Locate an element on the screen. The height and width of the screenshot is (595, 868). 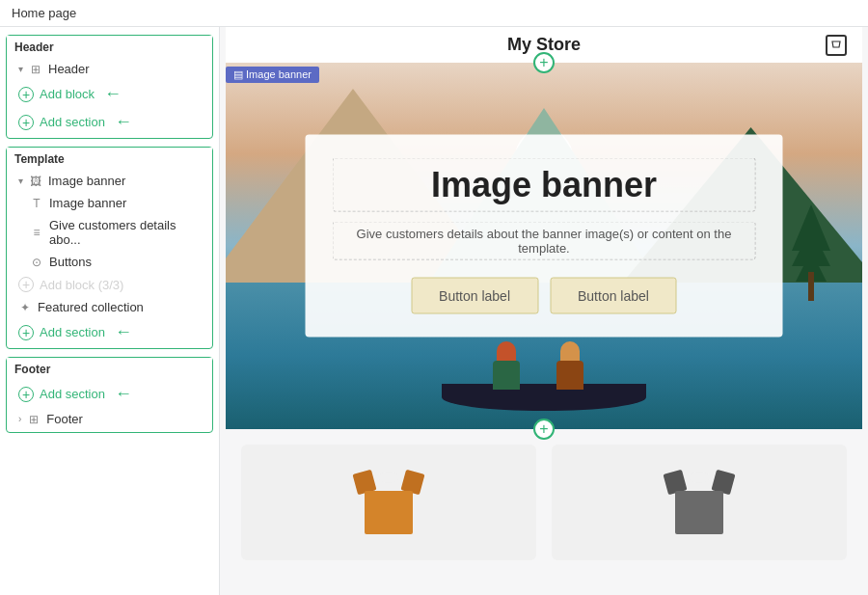
add-section-footer-label: Add section is located at coordinates (72, 393).